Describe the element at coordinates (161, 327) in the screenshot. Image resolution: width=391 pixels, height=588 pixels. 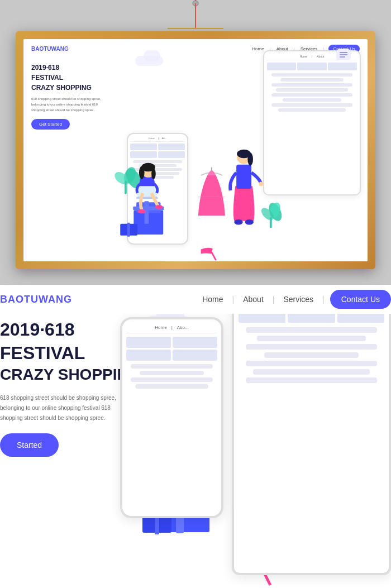
I see `bphone-home: Home` at that location.